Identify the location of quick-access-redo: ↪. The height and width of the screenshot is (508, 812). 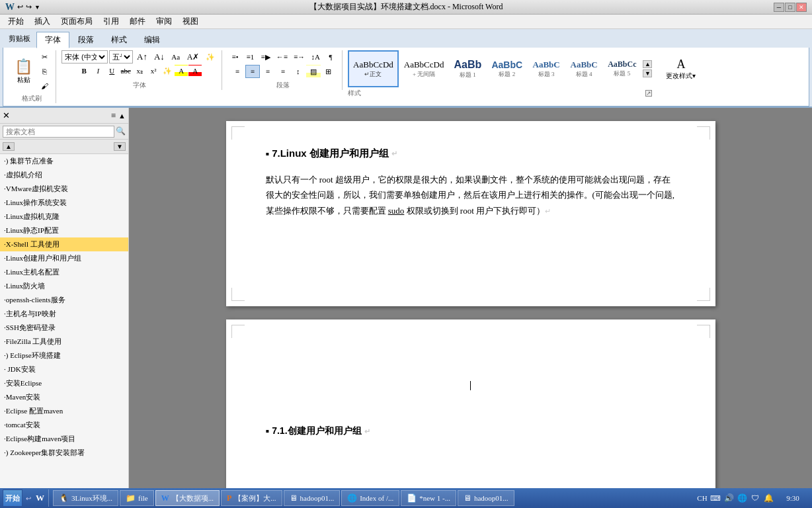
(29, 7).